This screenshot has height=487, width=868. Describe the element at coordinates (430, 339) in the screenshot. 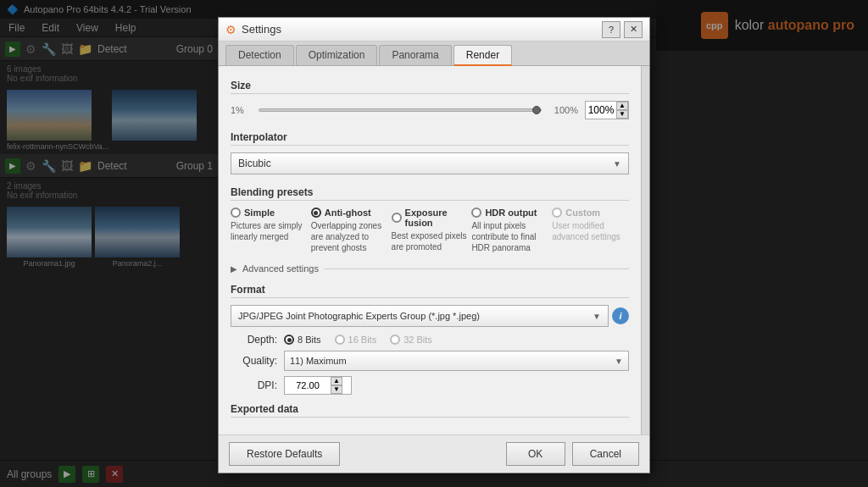

I see `format-section: Format JPG/JPEG Joint Photographic Exper…` at that location.